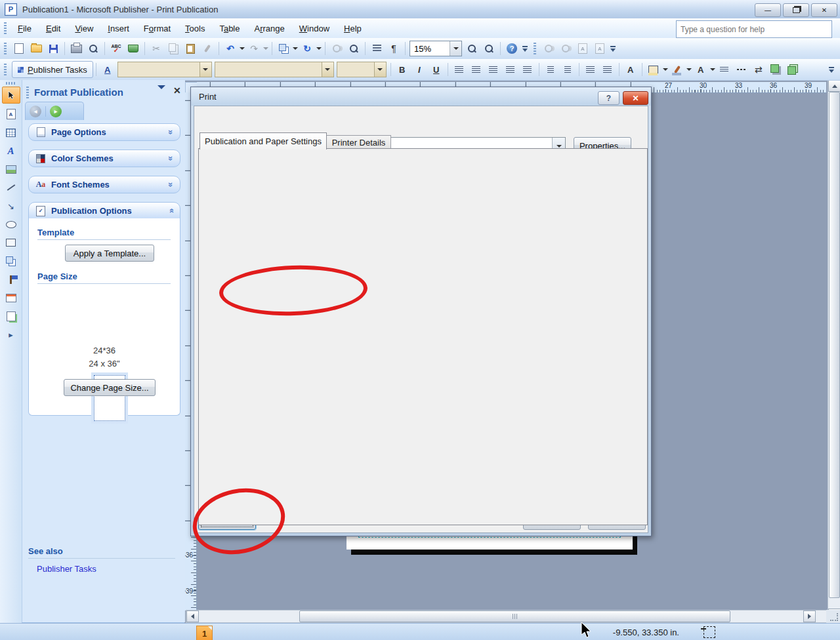 This screenshot has width=840, height=640. Describe the element at coordinates (11, 334) in the screenshot. I see `expand-toolbar-button: ▸` at that location.